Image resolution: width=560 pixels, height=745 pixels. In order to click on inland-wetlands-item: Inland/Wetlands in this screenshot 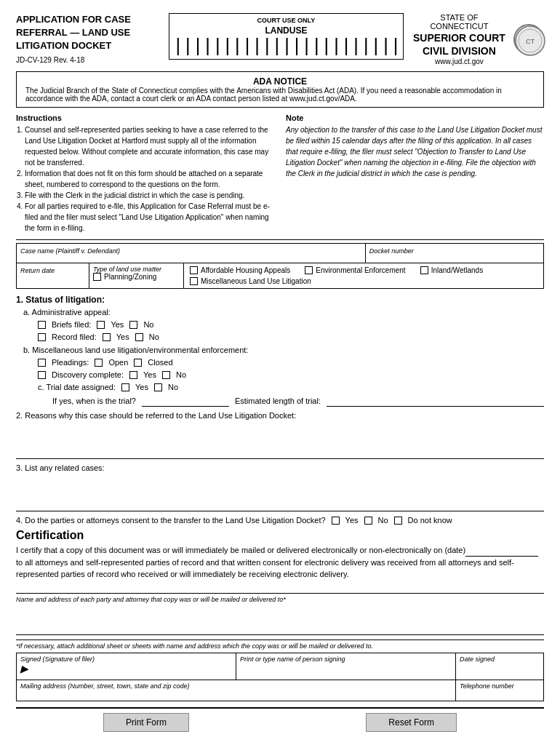, I will do `click(452, 271)`.